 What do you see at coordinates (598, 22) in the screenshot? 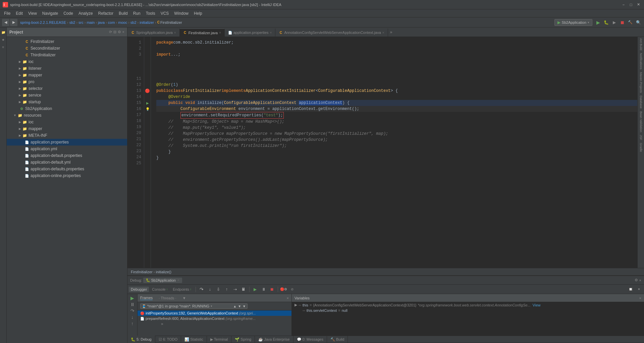
I see `run-button: ▶` at bounding box center [598, 22].